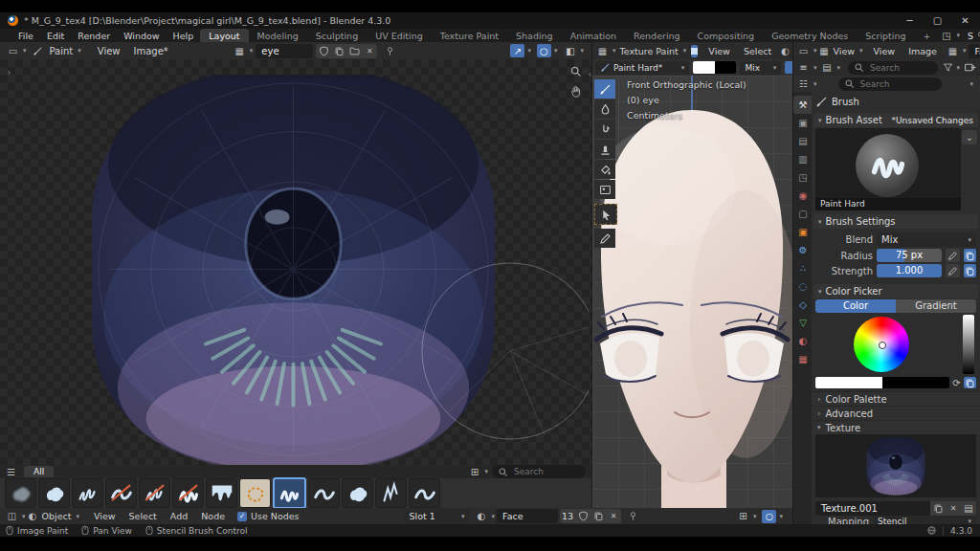 The height and width of the screenshot is (551, 980). I want to click on tab-particles: ∴, so click(803, 268).